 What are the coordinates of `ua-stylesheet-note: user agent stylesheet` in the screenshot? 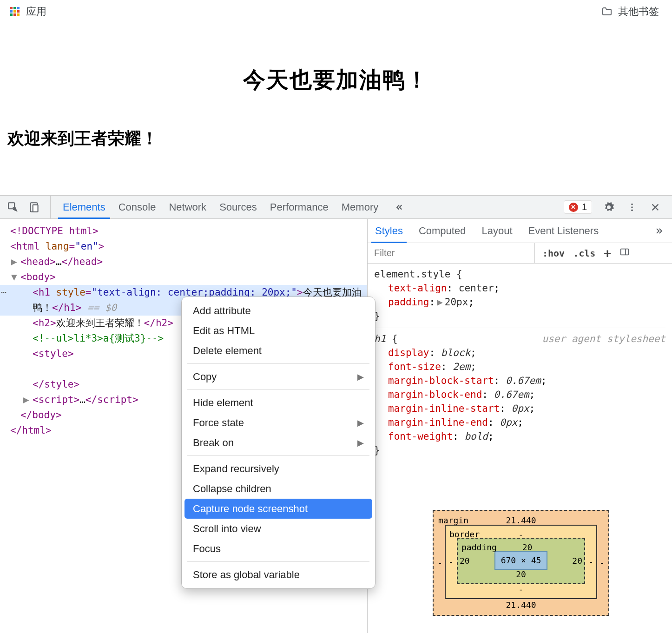 It's located at (604, 339).